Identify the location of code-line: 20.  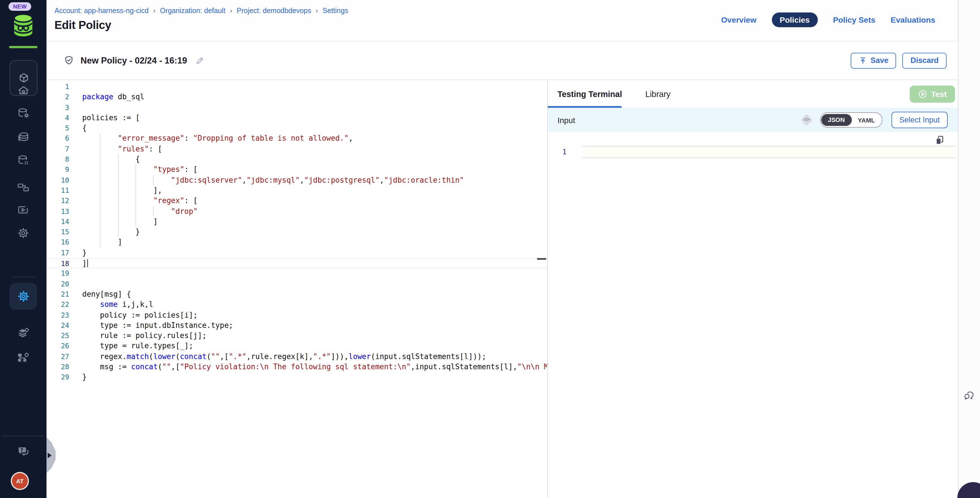
(297, 284).